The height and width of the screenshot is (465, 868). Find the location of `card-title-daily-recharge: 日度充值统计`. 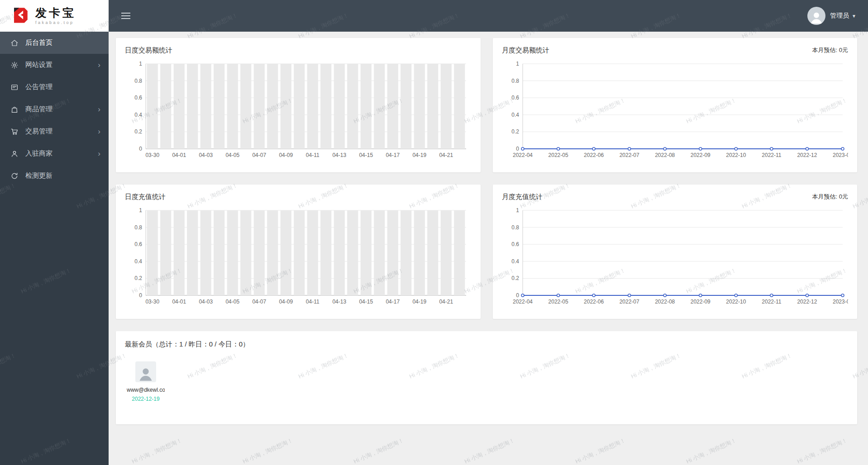

card-title-daily-recharge: 日度充值统计 is located at coordinates (145, 197).